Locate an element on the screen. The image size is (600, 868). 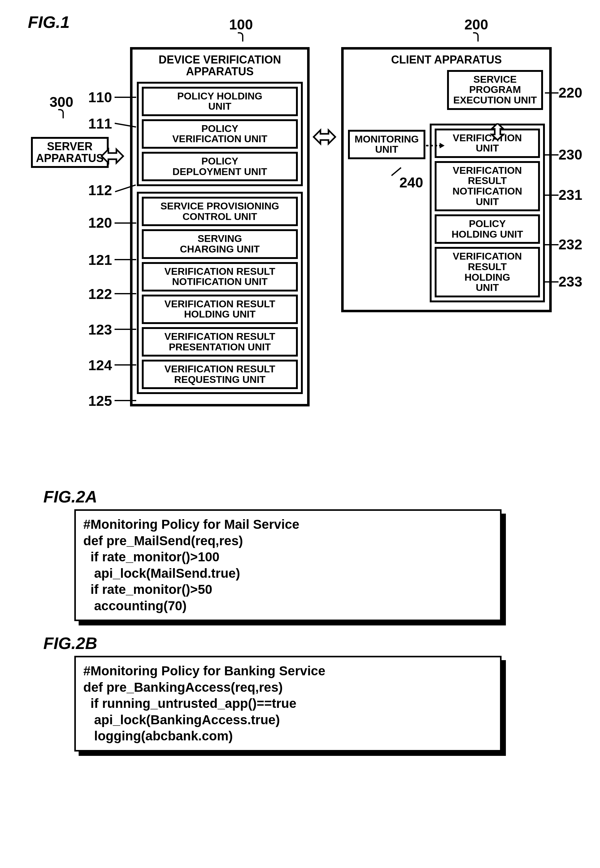
ref-110: 110 is located at coordinates (100, 97).